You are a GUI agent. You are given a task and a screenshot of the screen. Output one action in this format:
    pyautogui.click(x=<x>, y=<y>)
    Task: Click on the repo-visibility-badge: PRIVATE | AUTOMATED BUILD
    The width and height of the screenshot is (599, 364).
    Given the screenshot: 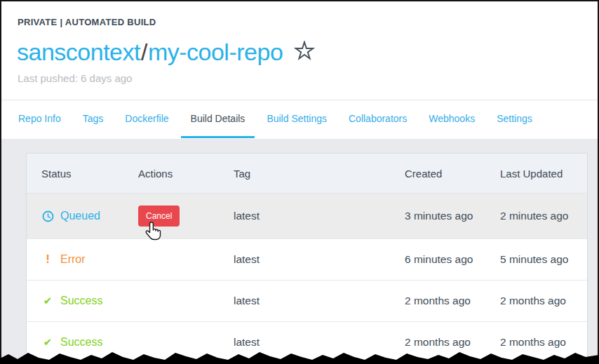 What is the action you would take?
    pyautogui.click(x=307, y=14)
    